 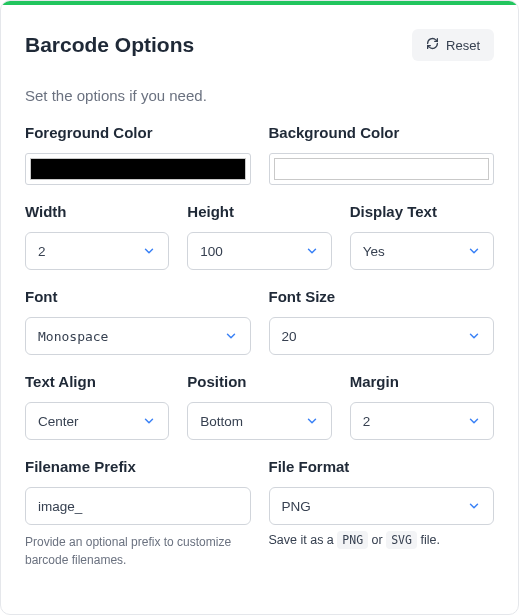 What do you see at coordinates (382, 132) in the screenshot?
I see `background-color-label: Background Color` at bounding box center [382, 132].